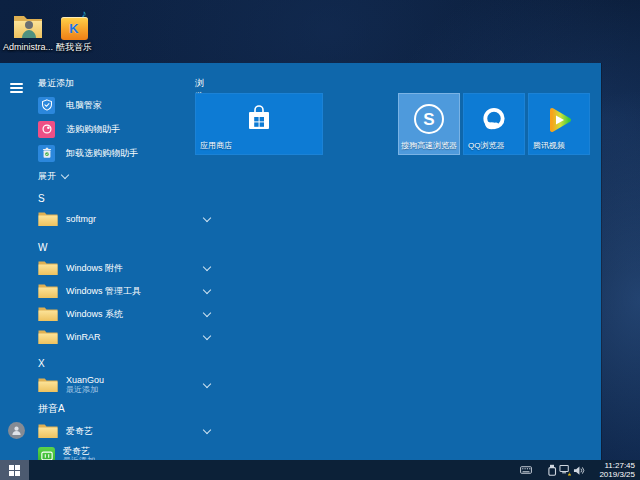  I want to click on touch-keyboard-icon, so click(526, 470).